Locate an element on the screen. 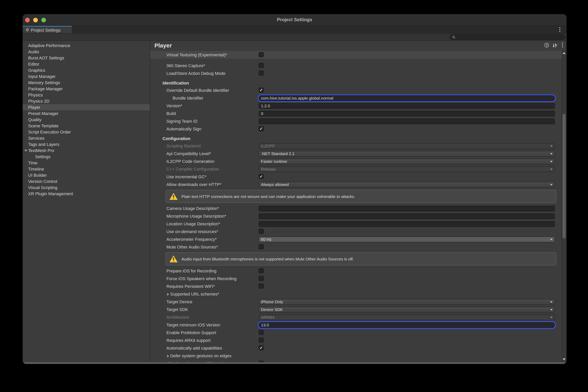  sidebar-item-timeline: Timeline is located at coordinates (86, 169).